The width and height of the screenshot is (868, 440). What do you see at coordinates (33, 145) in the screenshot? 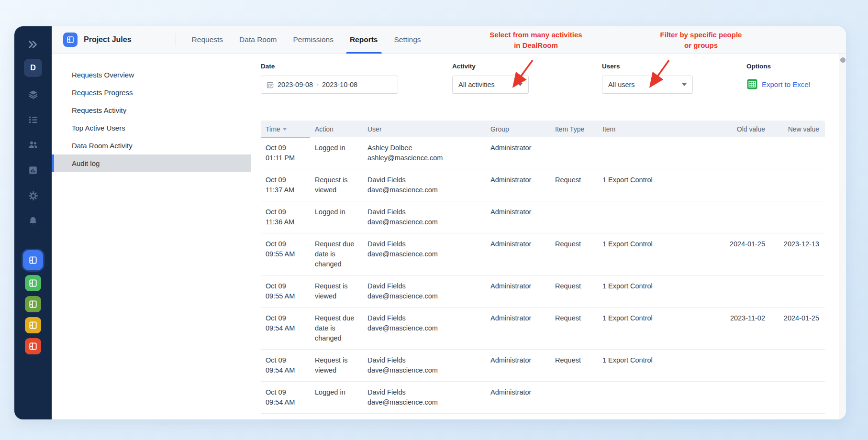
I see `users-nav-button` at bounding box center [33, 145].